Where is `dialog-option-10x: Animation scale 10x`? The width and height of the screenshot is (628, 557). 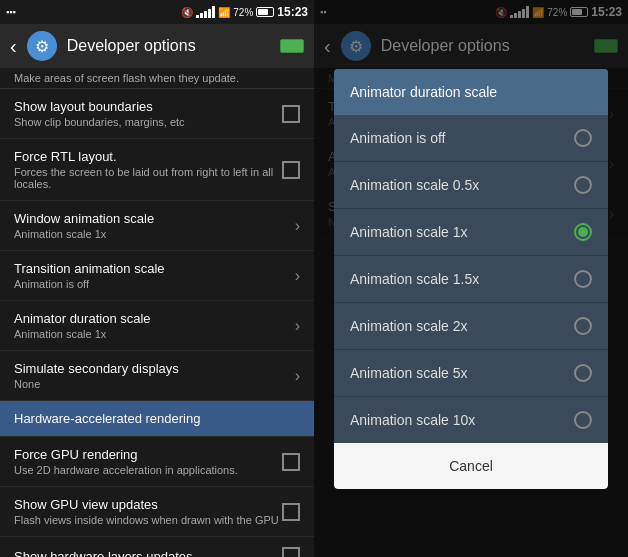 dialog-option-10x: Animation scale 10x is located at coordinates (471, 420).